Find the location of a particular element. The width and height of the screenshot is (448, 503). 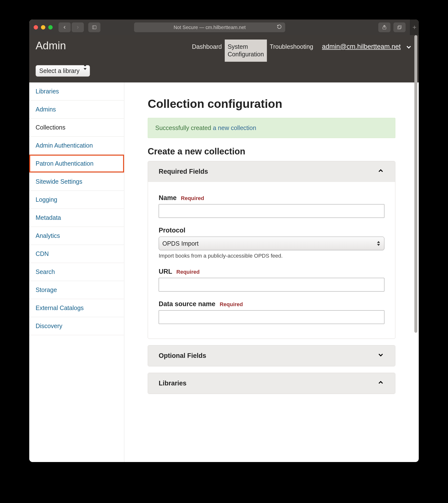

label-name-text: Name is located at coordinates (168, 198).